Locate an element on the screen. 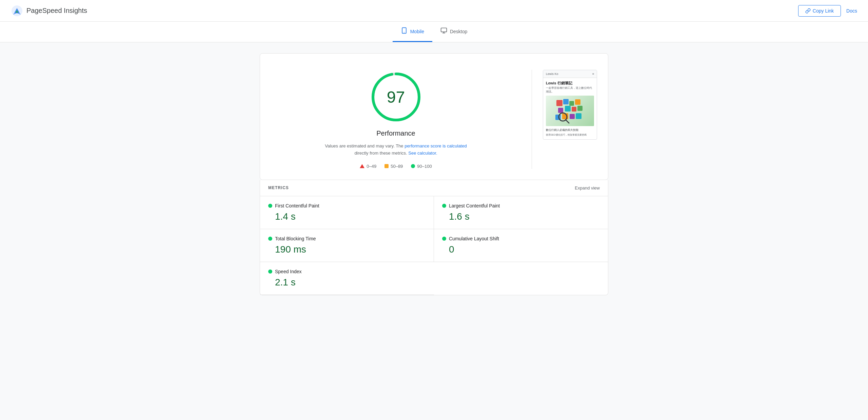 This screenshot has width=868, height=420. desktop-icon is located at coordinates (444, 31).